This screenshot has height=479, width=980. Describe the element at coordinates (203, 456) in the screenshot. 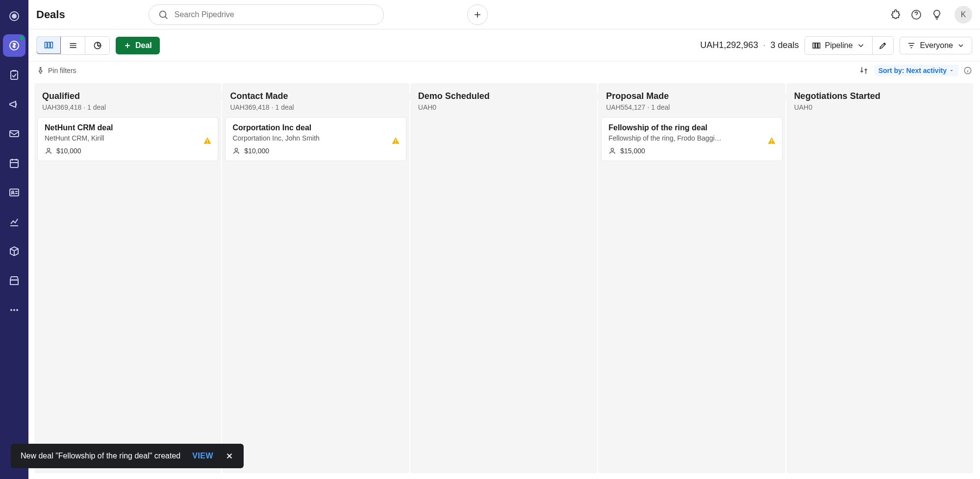

I see `toast-view-button: VIEW` at that location.